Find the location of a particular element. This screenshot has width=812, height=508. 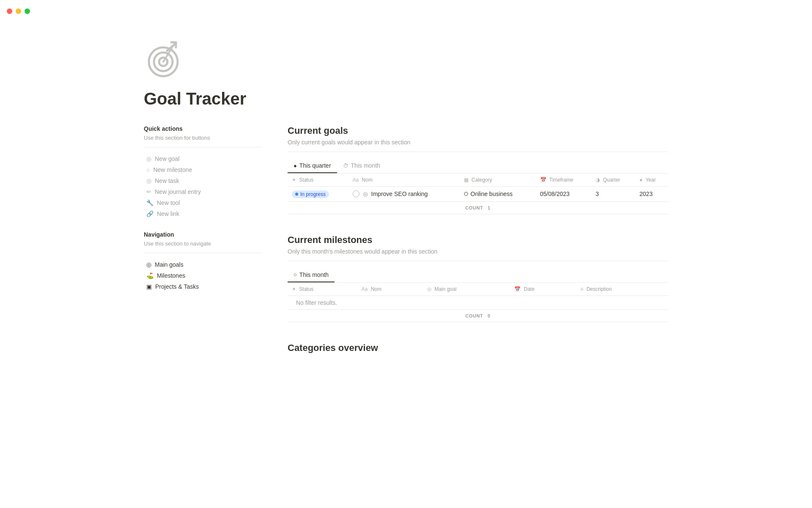

quick-action-new-link: 🔗 New link is located at coordinates (203, 214).